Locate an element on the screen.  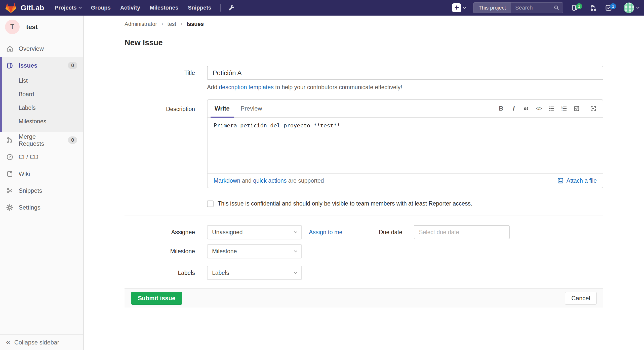
breadcrumb-project: test is located at coordinates (172, 24).